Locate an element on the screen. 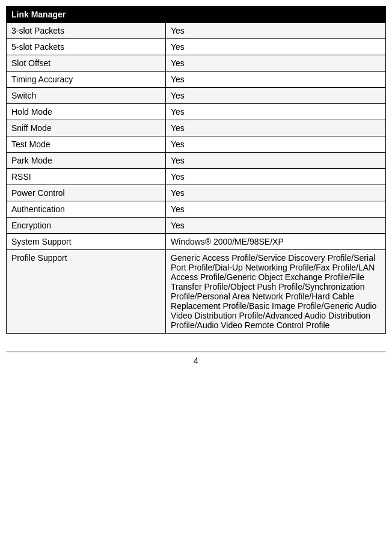 Image resolution: width=392 pixels, height=559 pixels. feature-cell: Test Mode is located at coordinates (87, 144).